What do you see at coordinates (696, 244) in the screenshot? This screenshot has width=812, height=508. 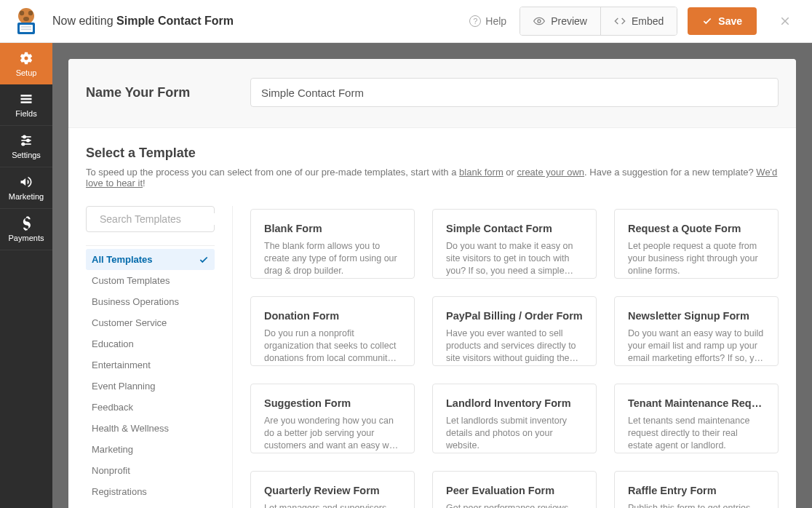 I see `template-card: Request a Quote FormLet people request a…` at bounding box center [696, 244].